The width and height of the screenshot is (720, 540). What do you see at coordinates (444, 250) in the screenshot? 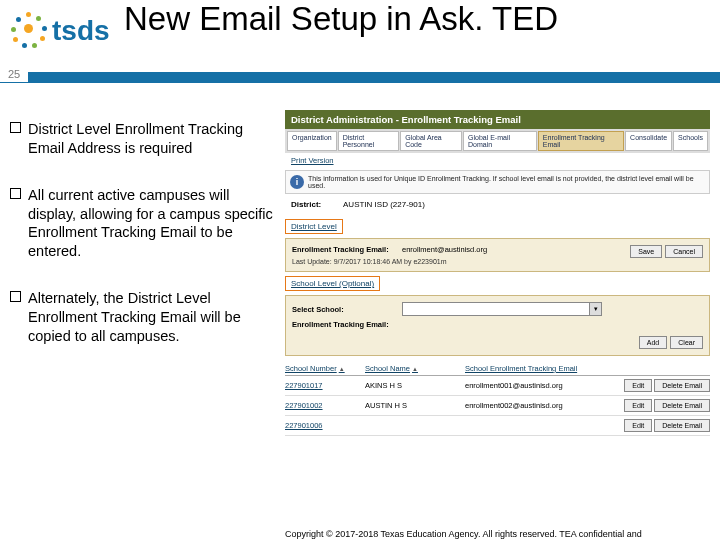
I see `email-value: enrollment@austinisd.org` at bounding box center [444, 250].